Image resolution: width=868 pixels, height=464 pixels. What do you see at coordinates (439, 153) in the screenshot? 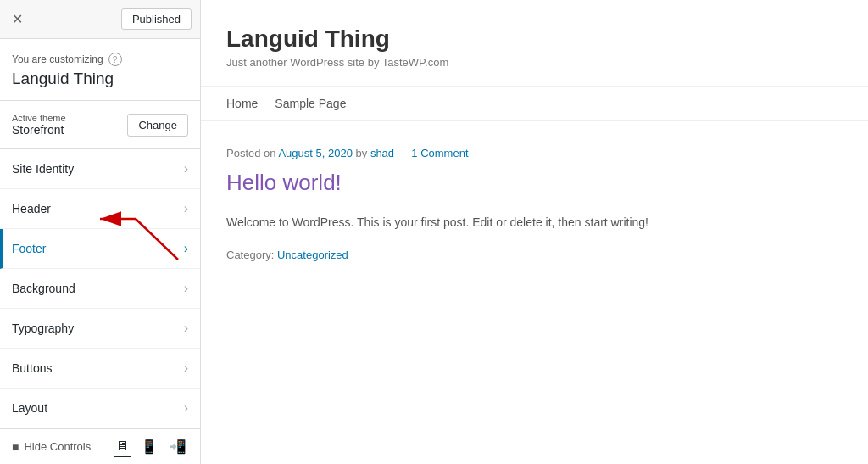
I see `post-comment-link: 1 Comment` at bounding box center [439, 153].